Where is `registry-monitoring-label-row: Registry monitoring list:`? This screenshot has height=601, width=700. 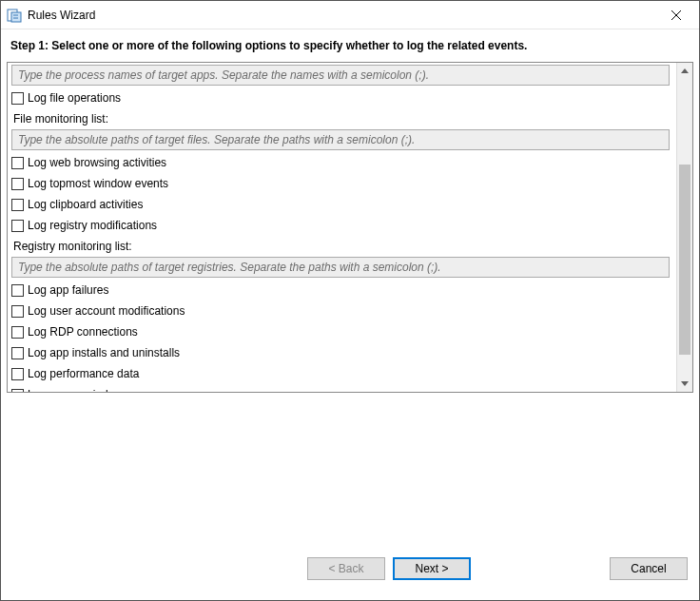 registry-monitoring-label-row: Registry monitoring list: is located at coordinates (340, 246).